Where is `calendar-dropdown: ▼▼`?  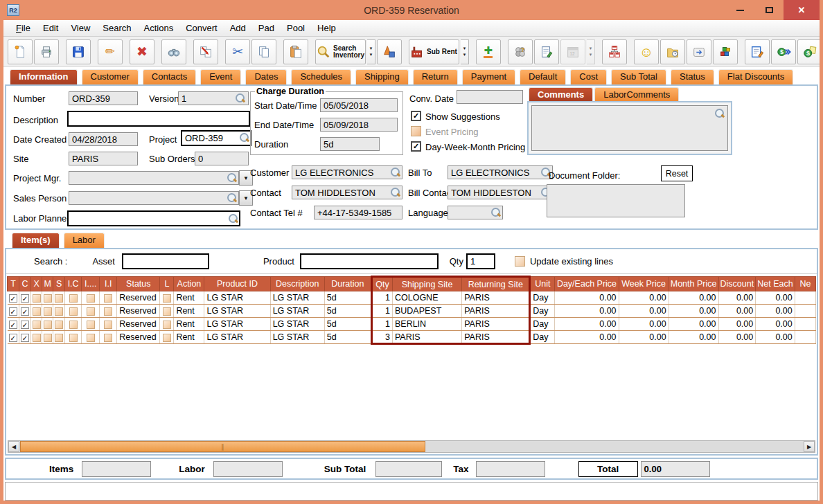 calendar-dropdown: ▼▼ is located at coordinates (591, 52).